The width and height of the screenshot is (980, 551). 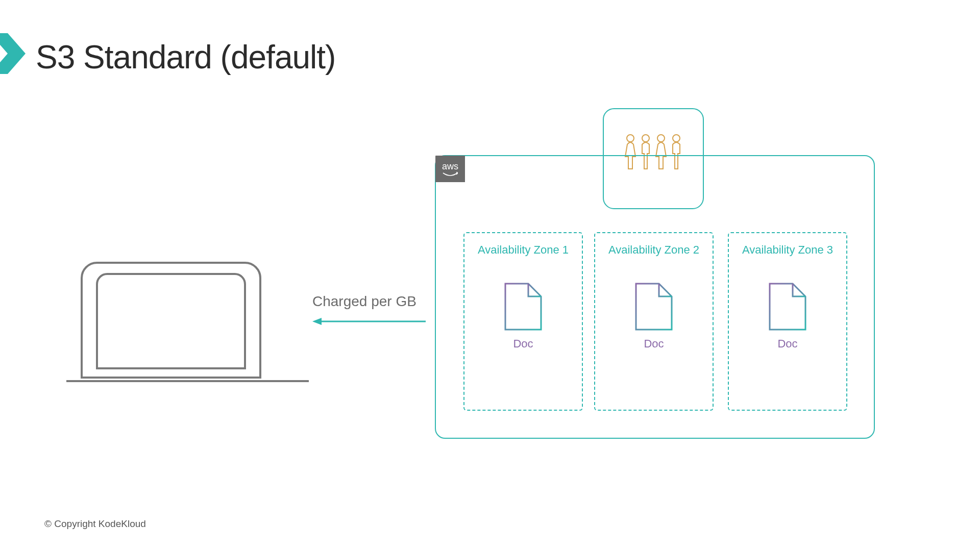 What do you see at coordinates (369, 317) in the screenshot?
I see `arrow-left-icon` at bounding box center [369, 317].